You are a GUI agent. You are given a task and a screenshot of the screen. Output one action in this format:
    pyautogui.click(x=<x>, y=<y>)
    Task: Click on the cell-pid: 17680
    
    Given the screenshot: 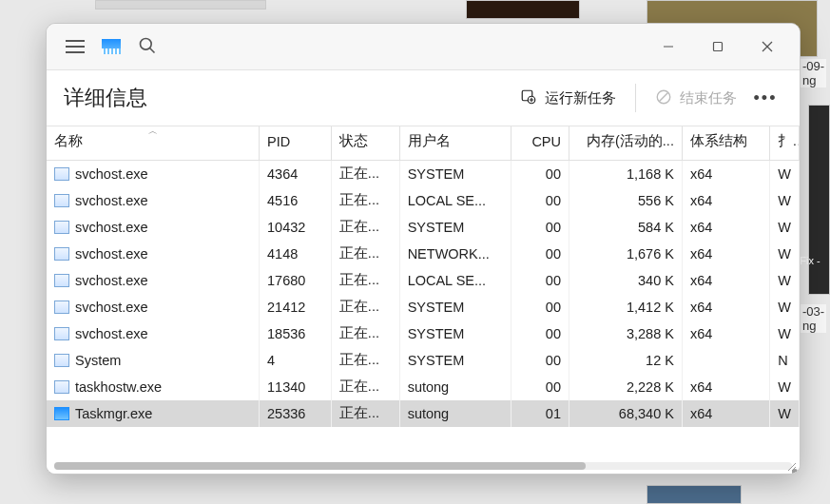 What is the action you would take?
    pyautogui.click(x=296, y=281)
    